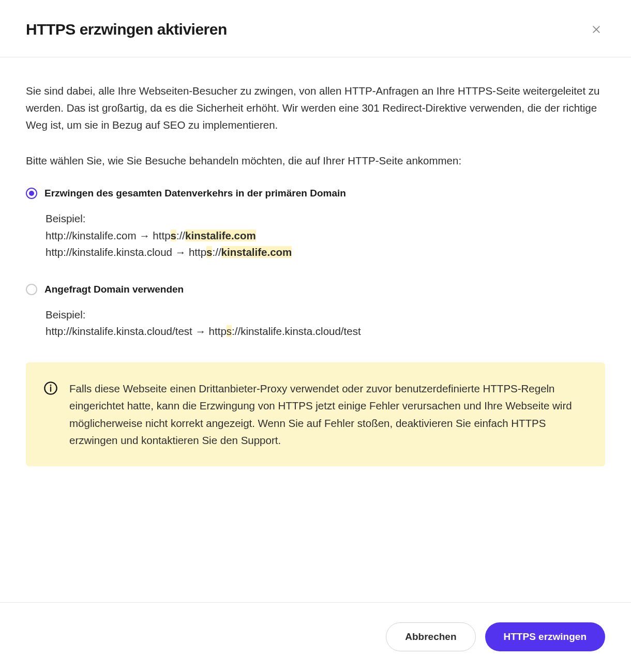 Image resolution: width=631 pixels, height=672 pixels. Describe the element at coordinates (325, 236) in the screenshot. I see `example-line-1: http://kinstalife.com → https://kinstali…` at that location.